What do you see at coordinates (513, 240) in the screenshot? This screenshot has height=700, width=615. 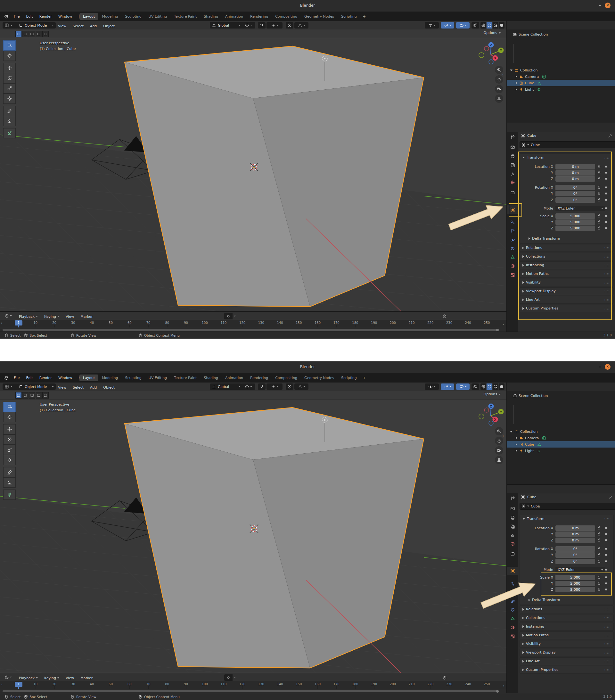 I see `properties-tab-physics` at bounding box center [513, 240].